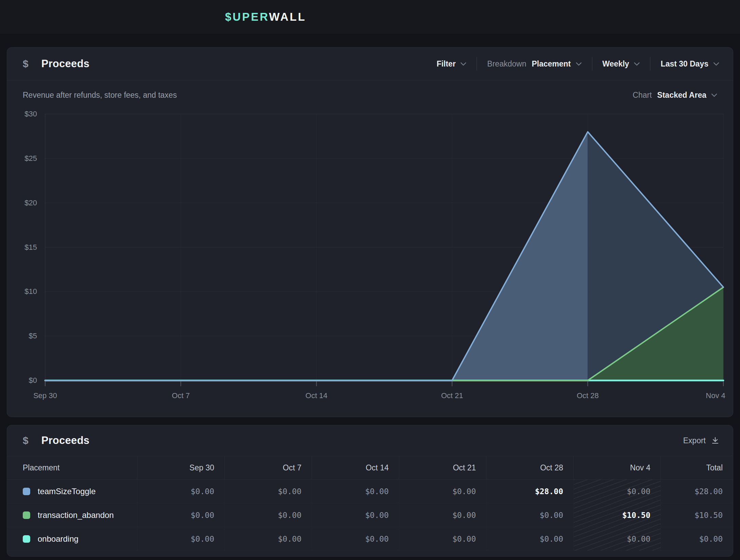 The width and height of the screenshot is (740, 560). I want to click on column-header: Placement, so click(72, 468).